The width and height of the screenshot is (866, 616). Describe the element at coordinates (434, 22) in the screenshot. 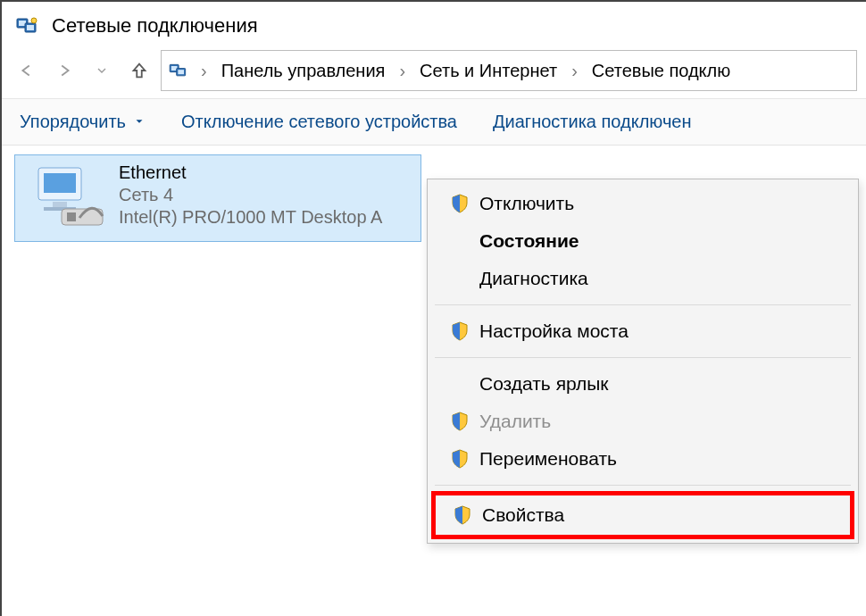

I see `titlebar: Сетевые подключения` at that location.